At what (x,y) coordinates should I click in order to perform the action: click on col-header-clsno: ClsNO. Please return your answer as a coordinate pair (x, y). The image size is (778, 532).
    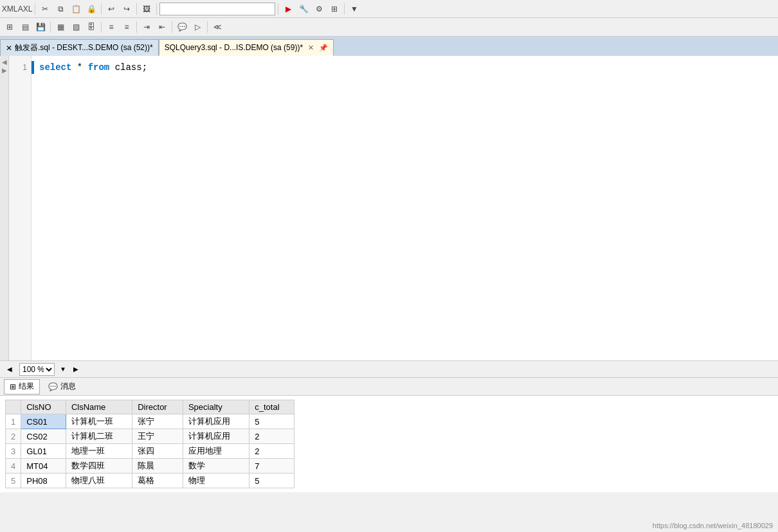
    Looking at the image, I should click on (44, 407).